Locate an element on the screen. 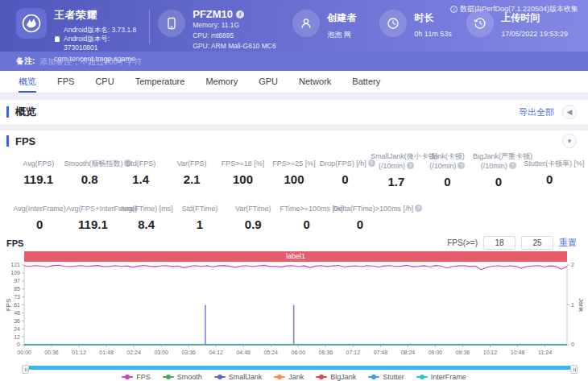  reset-link: 重置 is located at coordinates (568, 243).